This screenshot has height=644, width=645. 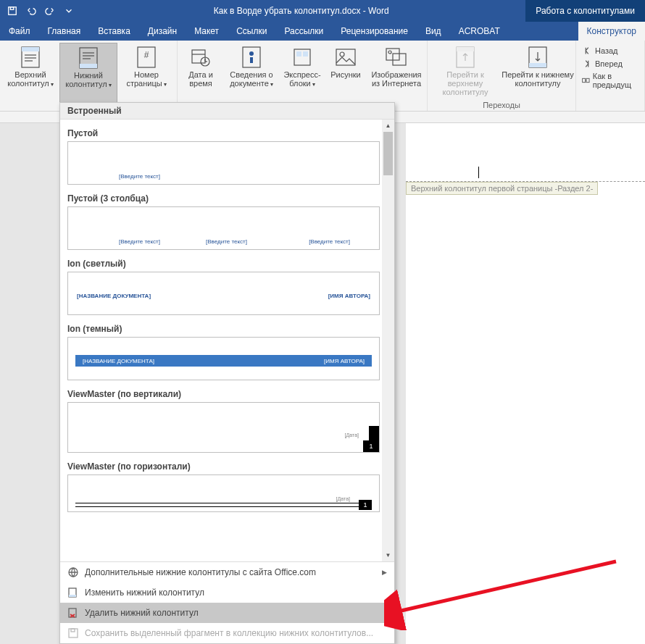 What do you see at coordinates (223, 264) in the screenshot?
I see `gallery-item-title: Ion (светлый)` at bounding box center [223, 264].